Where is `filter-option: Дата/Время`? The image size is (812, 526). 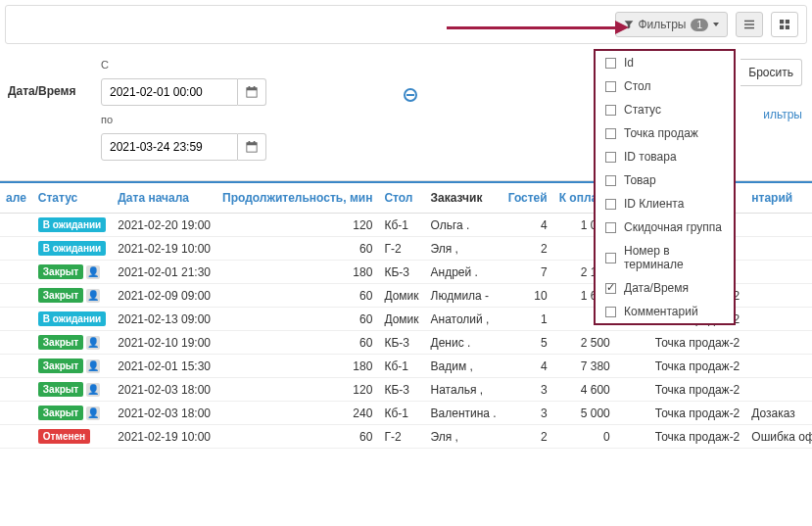 filter-option: Дата/Время is located at coordinates (664, 288).